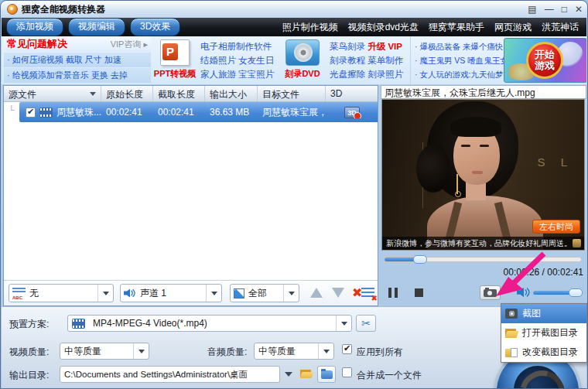 Image resolution: width=588 pixels, height=389 pixels. I want to click on angle-combo: 全部, so click(265, 293).